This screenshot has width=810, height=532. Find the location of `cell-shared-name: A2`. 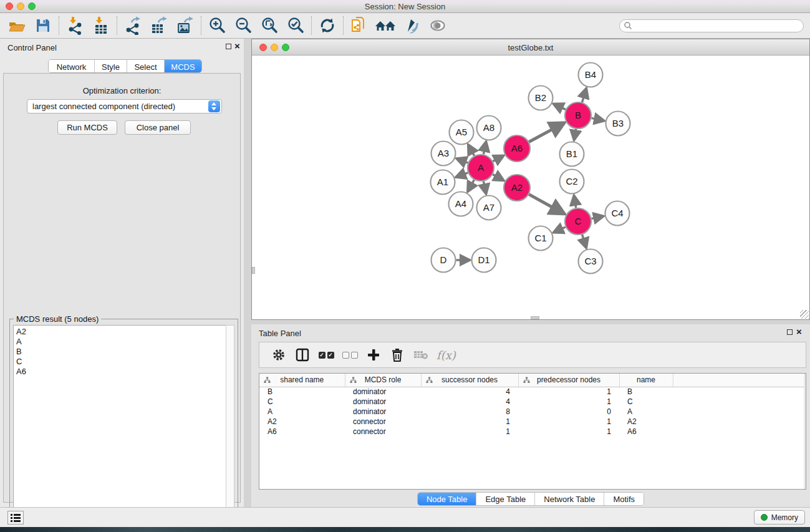

cell-shared-name: A2 is located at coordinates (302, 422).